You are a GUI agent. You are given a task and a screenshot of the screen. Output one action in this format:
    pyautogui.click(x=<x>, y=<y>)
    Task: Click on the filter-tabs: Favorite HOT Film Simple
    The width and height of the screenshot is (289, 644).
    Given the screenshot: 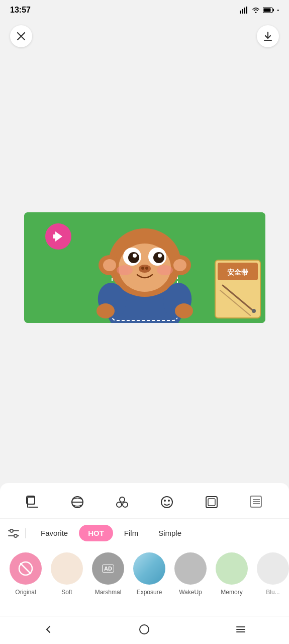 What is the action you would take?
    pyautogui.click(x=145, y=533)
    